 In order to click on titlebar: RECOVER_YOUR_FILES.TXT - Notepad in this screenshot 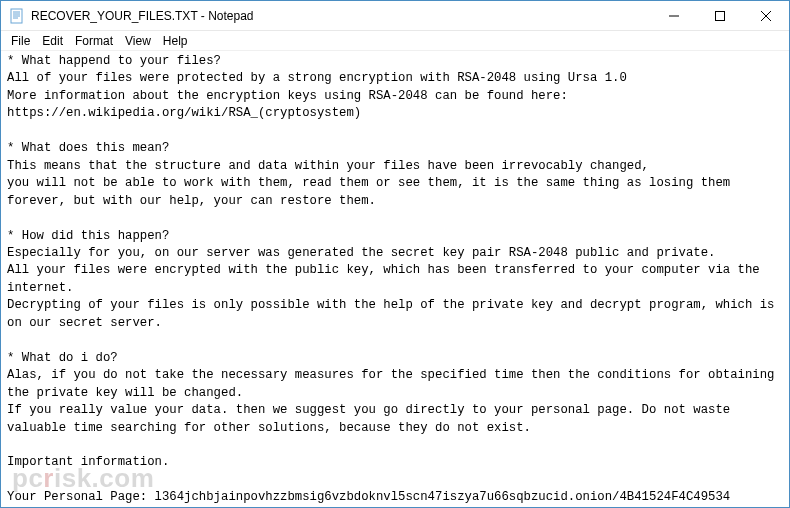, I will do `click(395, 16)`.